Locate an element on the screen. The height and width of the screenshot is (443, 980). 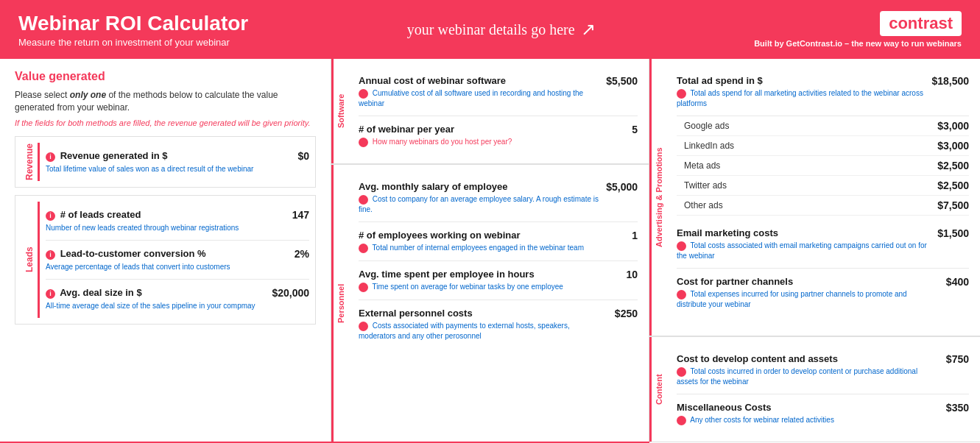
value-generated-title: Value generated is located at coordinates (165, 77).